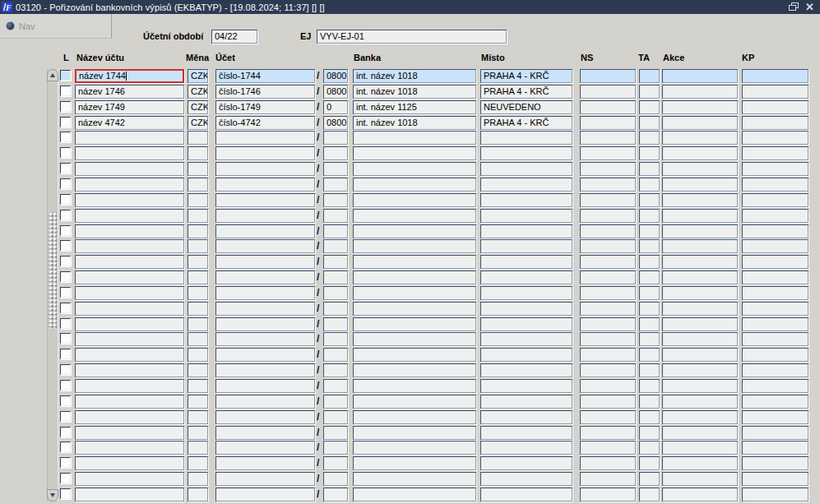 Image resolution: width=820 pixels, height=504 pixels. Describe the element at coordinates (265, 92) in the screenshot. I see `account-number-field: číslo-1746` at that location.